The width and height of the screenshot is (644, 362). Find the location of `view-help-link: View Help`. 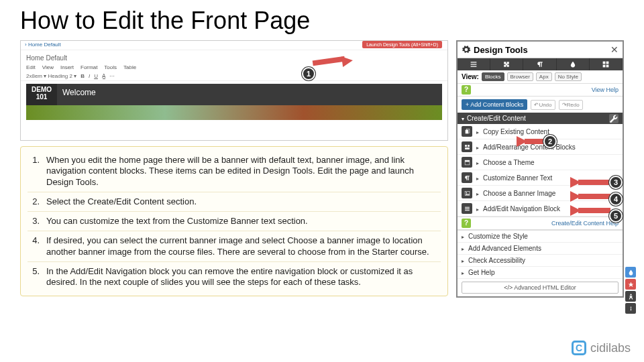

view-help-link: View Help is located at coordinates (605, 90).